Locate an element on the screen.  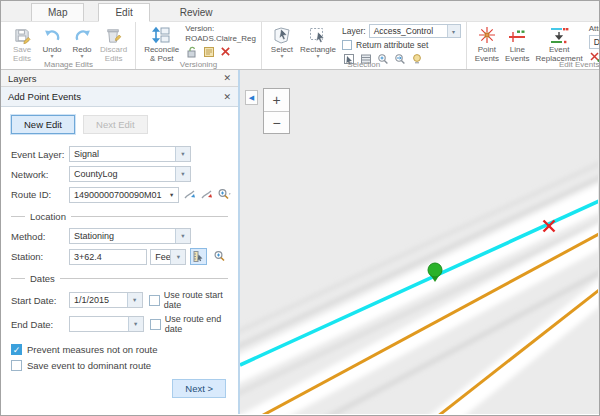
version-value: ROADS.Claire_Reg is located at coordinates (220, 39).